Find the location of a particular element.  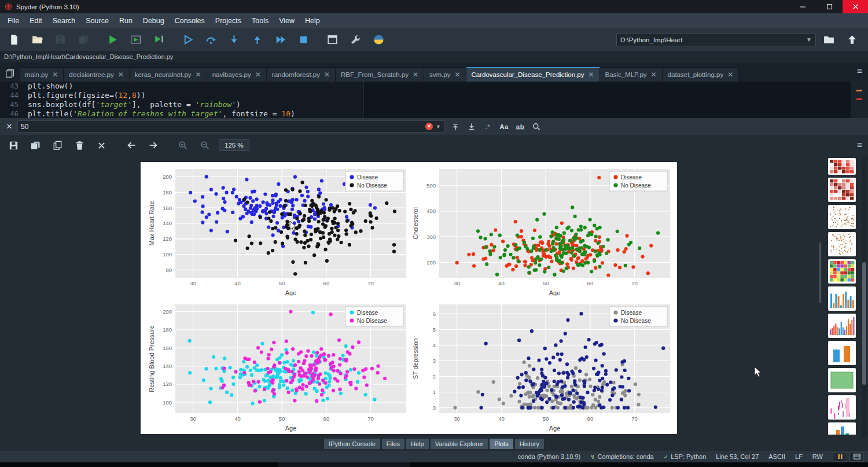

menu-view: View is located at coordinates (287, 21).